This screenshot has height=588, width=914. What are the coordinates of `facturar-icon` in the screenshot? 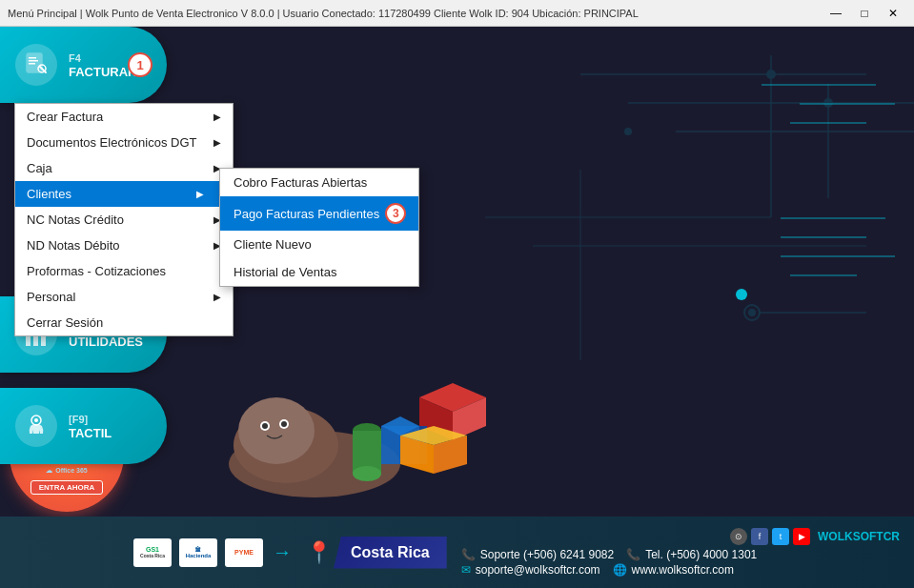 It's located at (36, 65).